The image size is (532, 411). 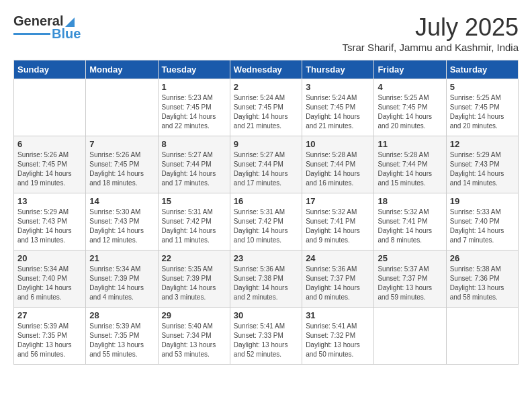 What do you see at coordinates (266, 222) in the screenshot?
I see `week-row-3: 13Sunrise: 5:29 AMSunset: 7:43 PMDayligh…` at bounding box center [266, 222].